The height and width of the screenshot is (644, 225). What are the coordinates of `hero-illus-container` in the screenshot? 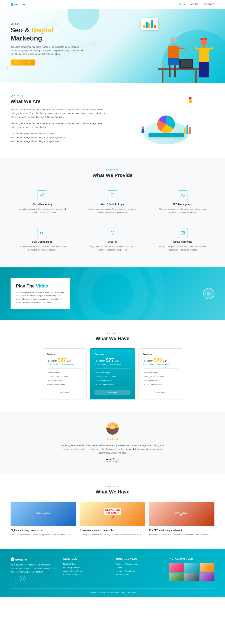 It's located at (176, 48).